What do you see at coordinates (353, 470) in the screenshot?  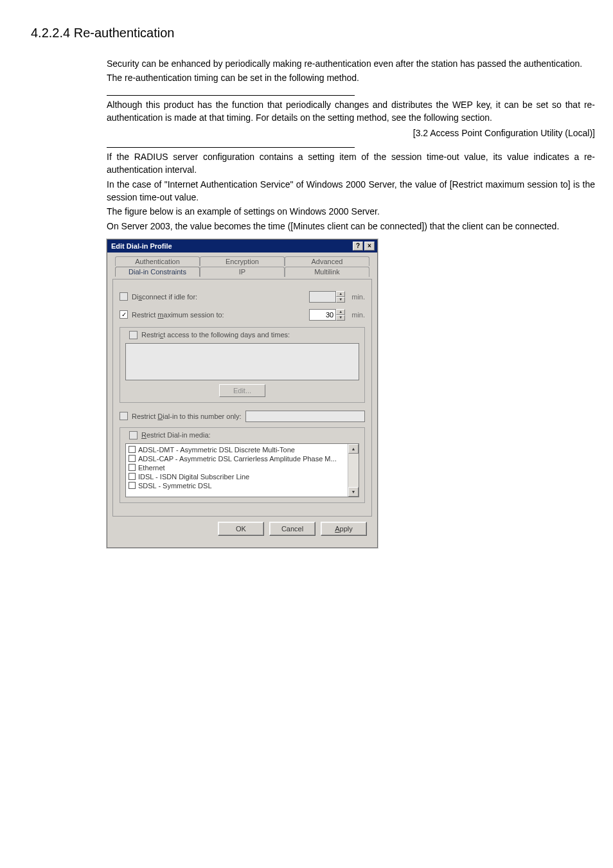 I see `scrollbar: ▲ ▼` at bounding box center [353, 470].